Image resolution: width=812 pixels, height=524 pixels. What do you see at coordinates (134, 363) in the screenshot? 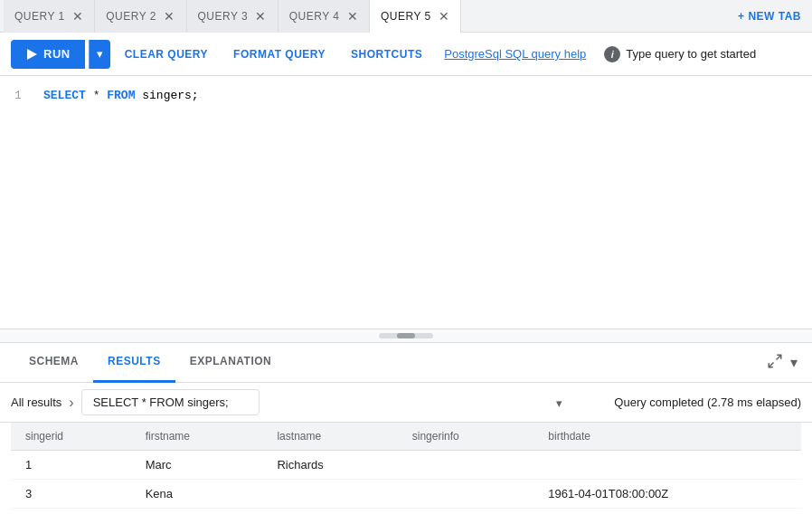
I see `tab-results: RESULTS` at bounding box center [134, 363].